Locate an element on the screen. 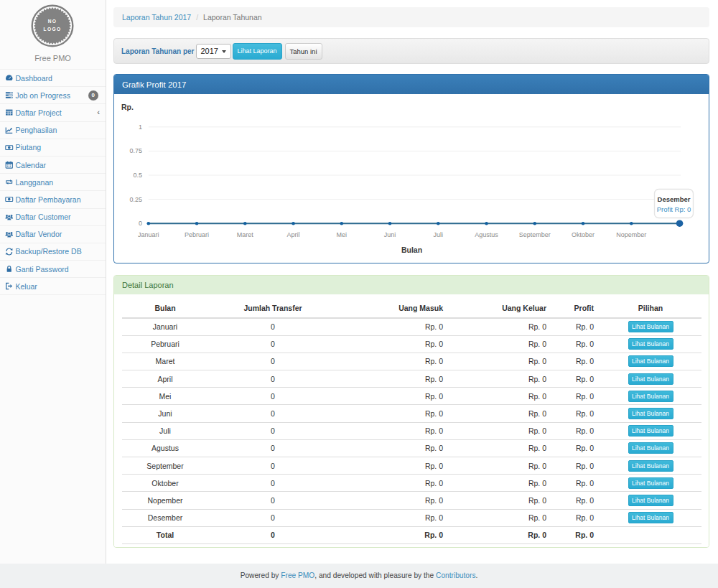 Image resolution: width=718 pixels, height=588 pixels. svg-text: Juni is located at coordinates (391, 235).